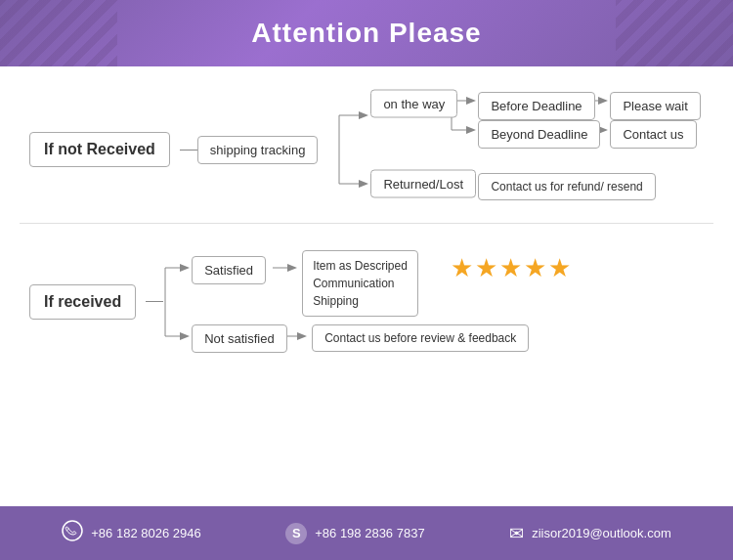 The height and width of the screenshot is (560, 733). I want to click on top-boxes-overlay: on the way Returned/Lost Before Deadline…, so click(512, 150).